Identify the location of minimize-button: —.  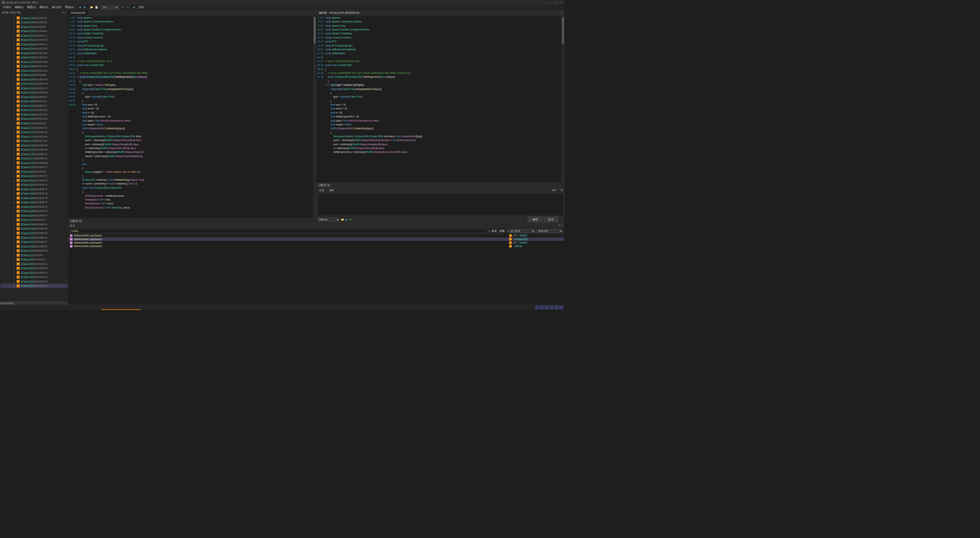
(550, 2).